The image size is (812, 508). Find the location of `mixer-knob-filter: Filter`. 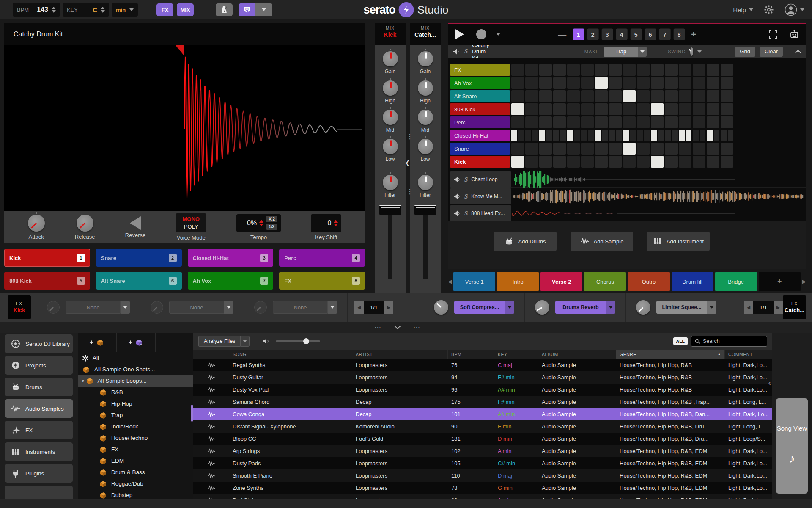

mixer-knob-filter: Filter is located at coordinates (425, 186).